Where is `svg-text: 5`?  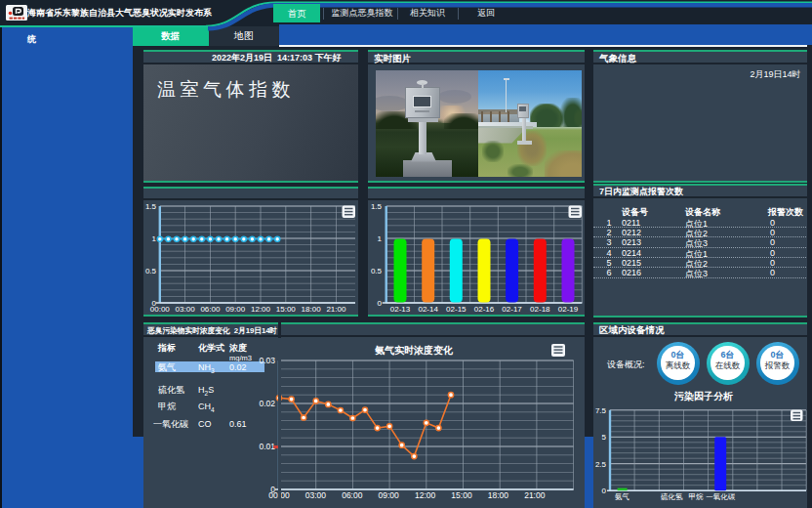 svg-text: 5 is located at coordinates (605, 438).